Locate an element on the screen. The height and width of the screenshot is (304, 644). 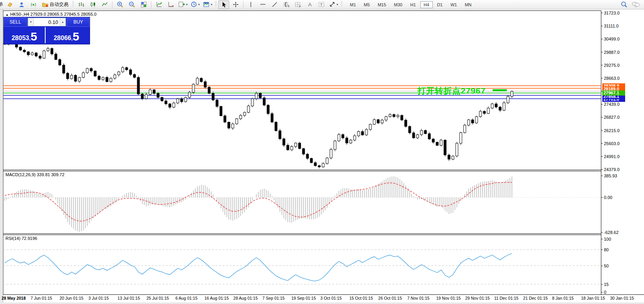
price-tick-label: 25603.0 is located at coordinates (612, 144).